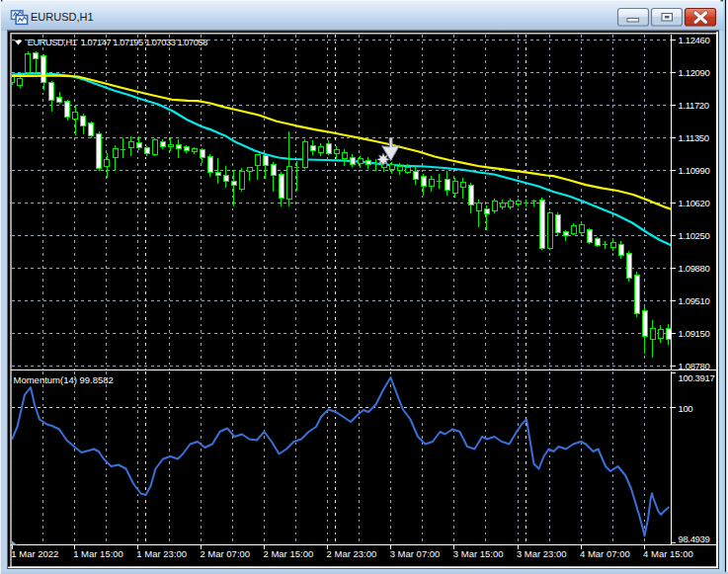 The height and width of the screenshot is (574, 728). Describe the element at coordinates (694, 300) in the screenshot. I see `svg-text: 1.09510` at that location.